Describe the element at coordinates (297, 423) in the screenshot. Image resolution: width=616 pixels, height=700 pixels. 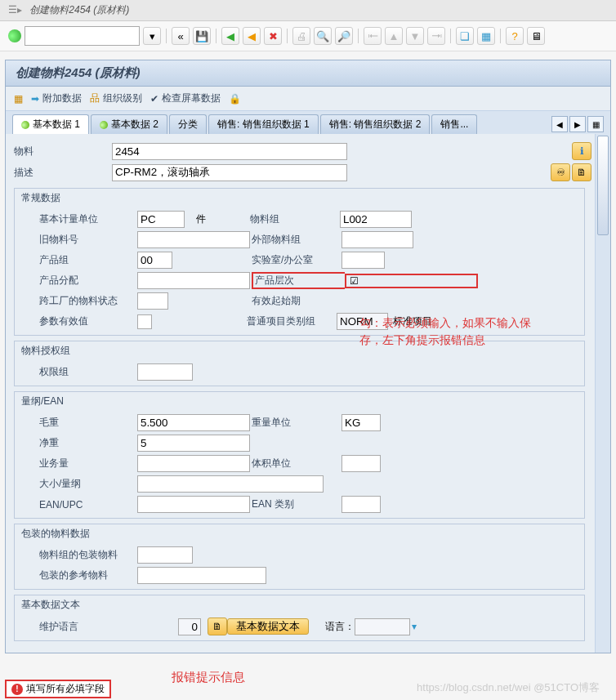
I see `wunit-label: 重量单位` at that location.